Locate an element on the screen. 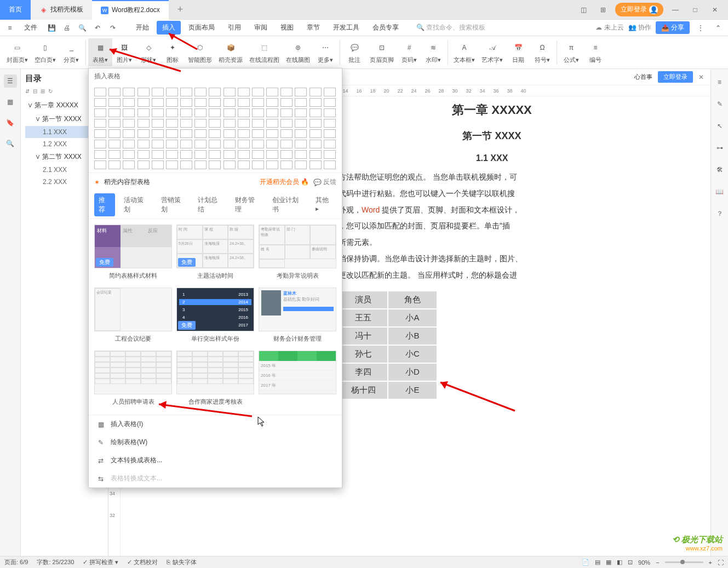  menu-review: 审阅 is located at coordinates (261, 27).